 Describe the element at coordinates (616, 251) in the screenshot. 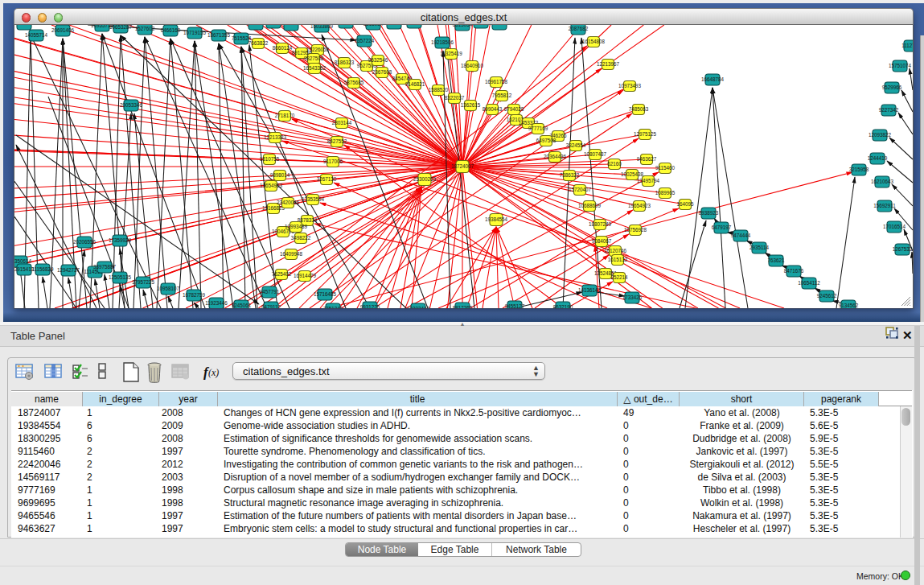

I see `svg-text: 16120746` at that location.